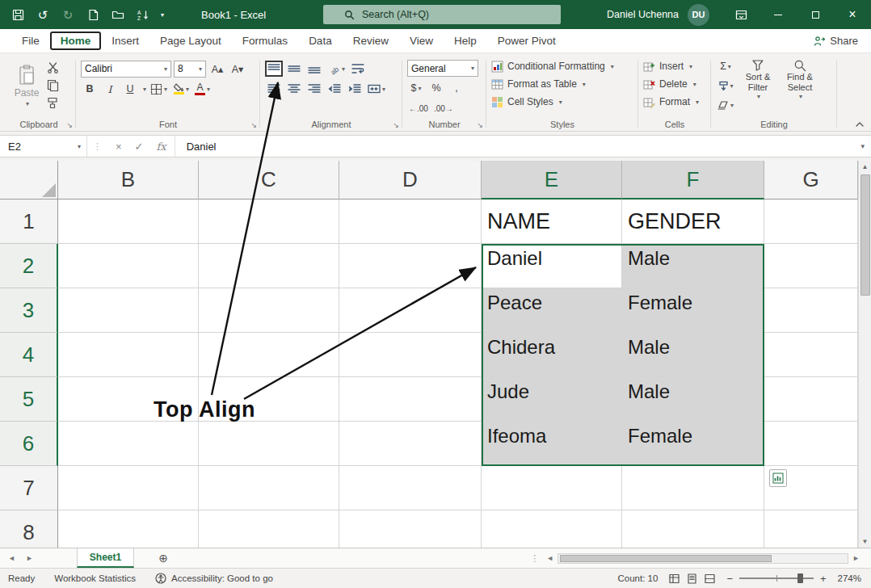 This screenshot has height=588, width=871. I want to click on column-header-D: D, so click(410, 180).